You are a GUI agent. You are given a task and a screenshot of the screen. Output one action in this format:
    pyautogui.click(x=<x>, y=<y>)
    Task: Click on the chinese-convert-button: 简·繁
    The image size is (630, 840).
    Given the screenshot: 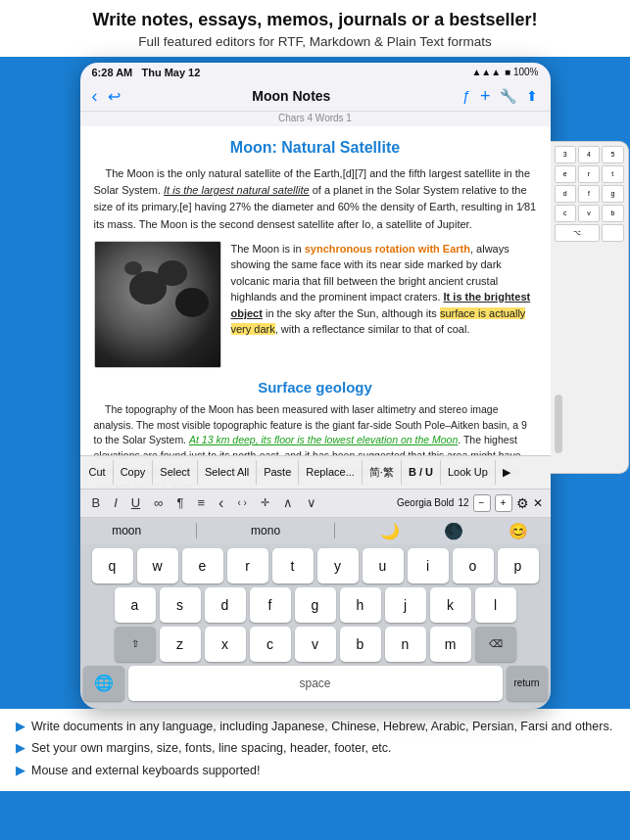 What is the action you would take?
    pyautogui.click(x=382, y=472)
    